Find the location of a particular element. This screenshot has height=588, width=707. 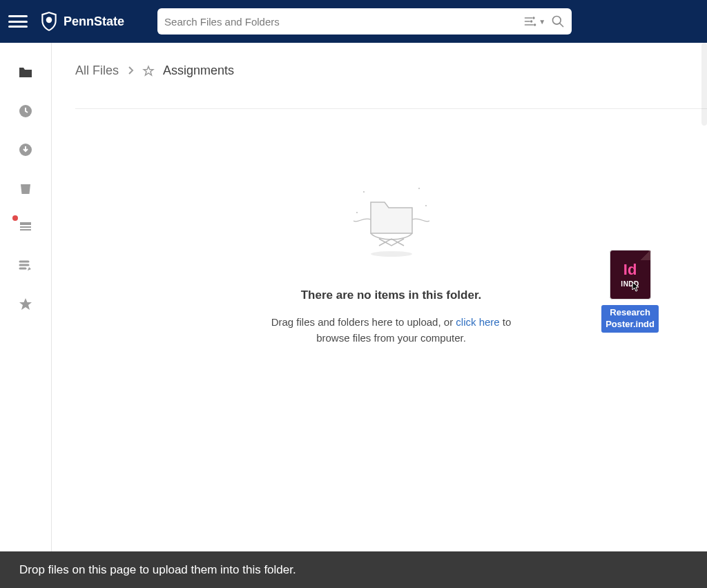

indesign-file-icon: Id INDD is located at coordinates (630, 275).